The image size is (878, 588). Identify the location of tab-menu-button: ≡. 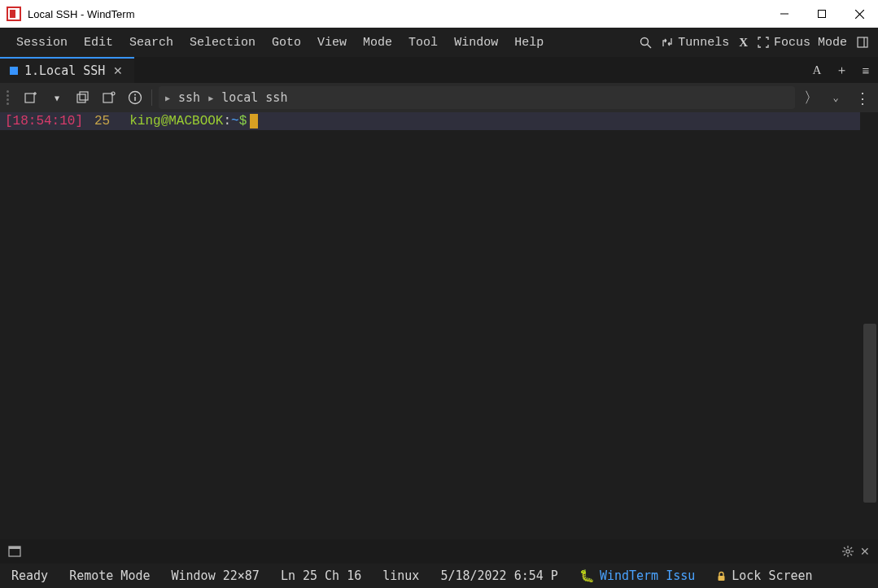
(866, 70).